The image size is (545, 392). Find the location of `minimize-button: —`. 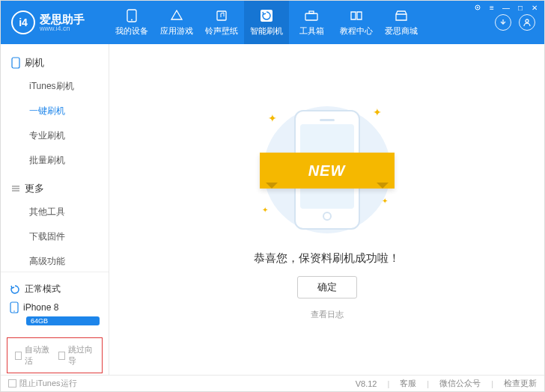

minimize-button: — is located at coordinates (506, 7).